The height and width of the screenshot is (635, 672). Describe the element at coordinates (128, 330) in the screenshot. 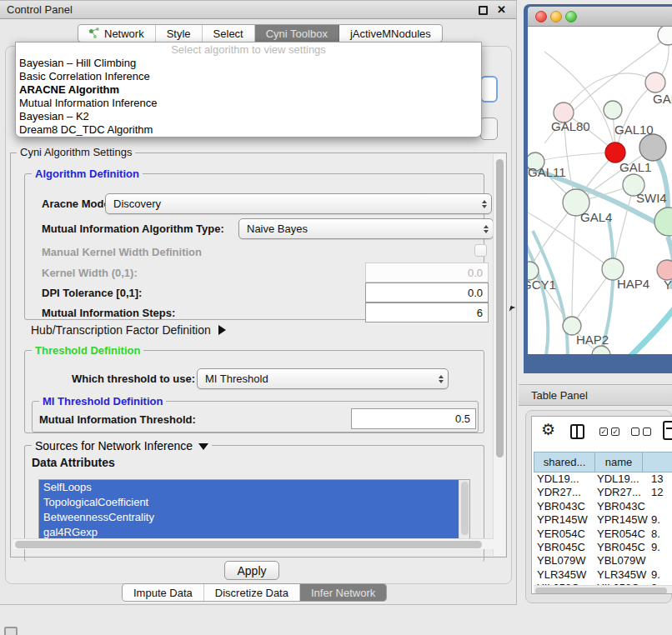

I see `hub-transcription-factor-section: Hub/Transcription Factor Definition` at that location.